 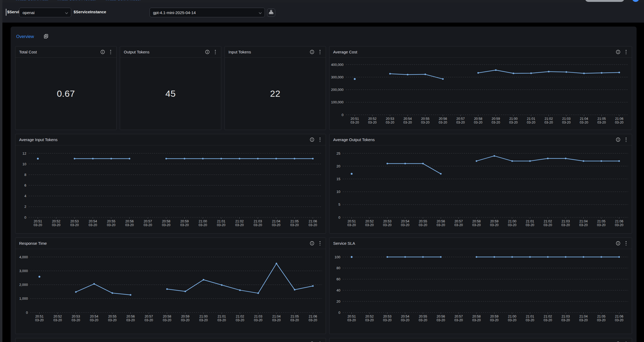 What do you see at coordinates (481, 340) in the screenshot?
I see `panel-calls-per-minute: Calls Per Minute` at bounding box center [481, 340].